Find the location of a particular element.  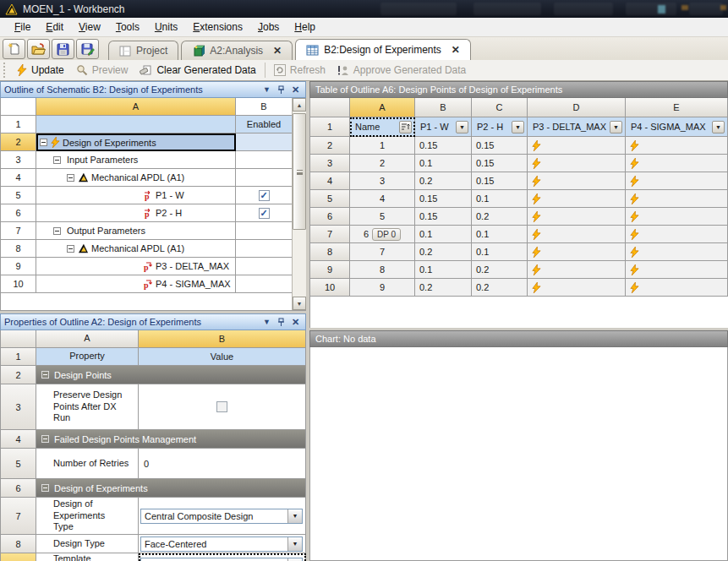

menu-units: Units is located at coordinates (166, 27).